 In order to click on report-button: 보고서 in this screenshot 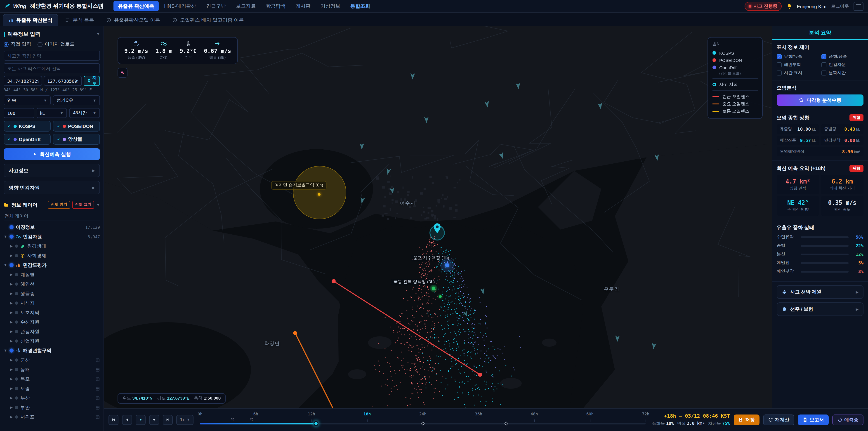, I will do `click(813, 420)`.